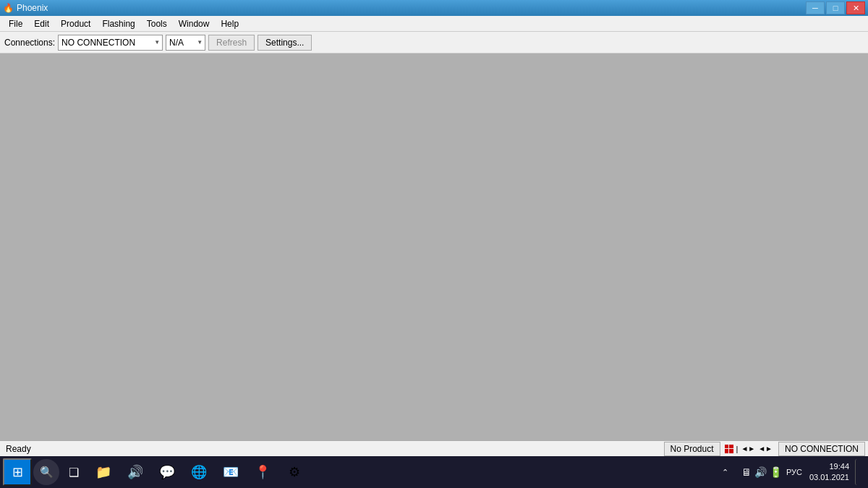 The width and height of the screenshot is (868, 488). I want to click on menu-bar: File Edit Product Flashing Tools Window …, so click(434, 24).